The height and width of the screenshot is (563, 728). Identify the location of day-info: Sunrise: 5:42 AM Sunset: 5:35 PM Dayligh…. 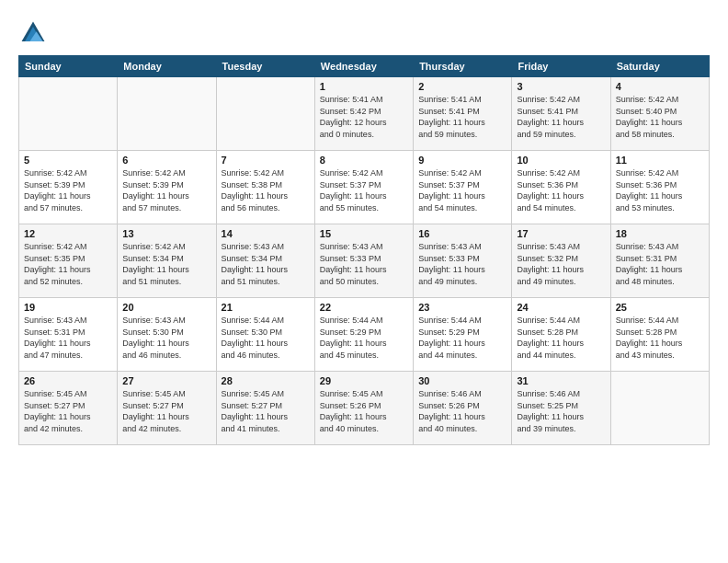
(68, 264).